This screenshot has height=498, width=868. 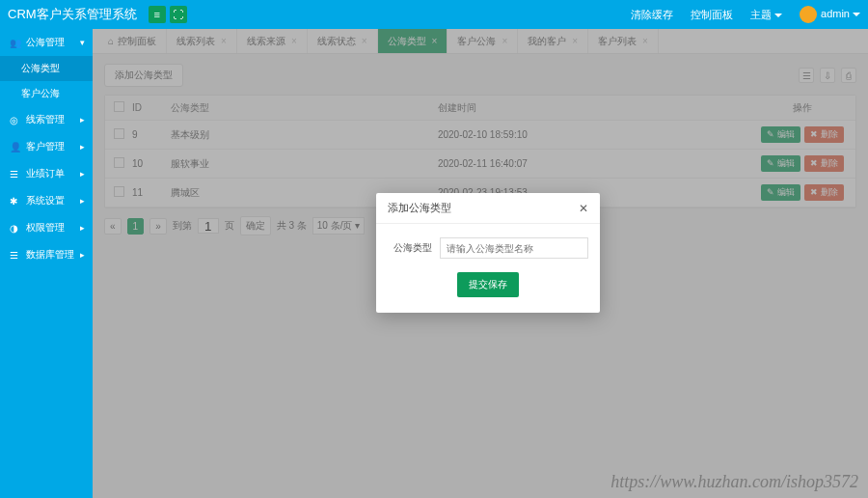 I want to click on chevron-down-icon: ▾, so click(x=83, y=42).